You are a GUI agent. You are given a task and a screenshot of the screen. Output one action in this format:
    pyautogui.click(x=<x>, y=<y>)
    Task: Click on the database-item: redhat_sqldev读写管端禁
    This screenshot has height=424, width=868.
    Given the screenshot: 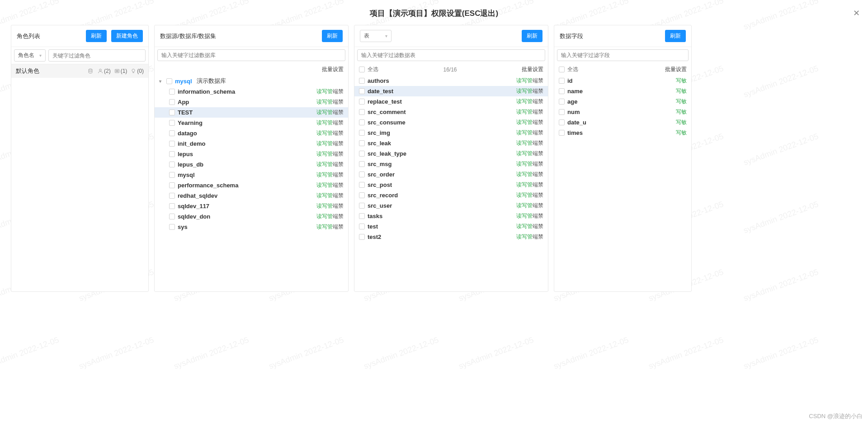 What is the action you would take?
    pyautogui.click(x=251, y=195)
    